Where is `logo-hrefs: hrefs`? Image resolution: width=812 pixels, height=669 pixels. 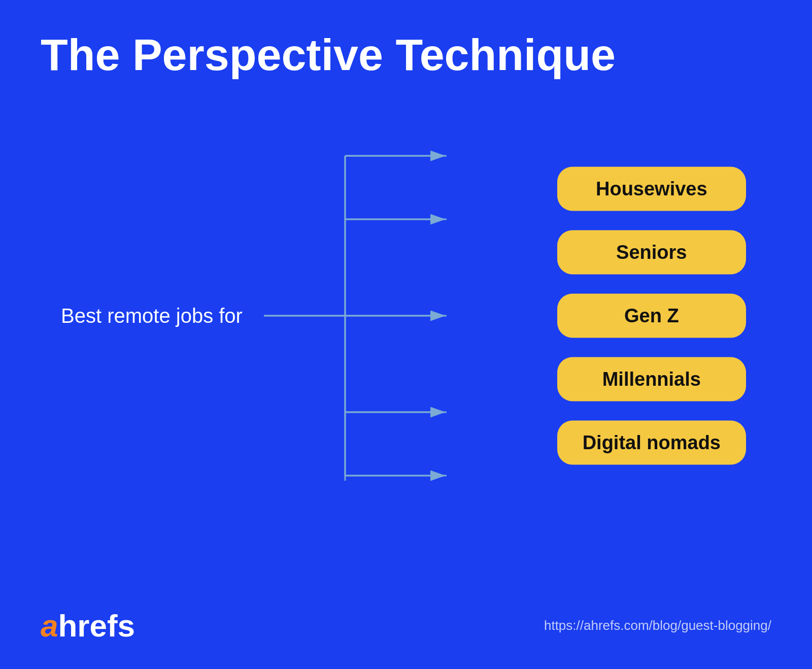 logo-hrefs: hrefs is located at coordinates (96, 625).